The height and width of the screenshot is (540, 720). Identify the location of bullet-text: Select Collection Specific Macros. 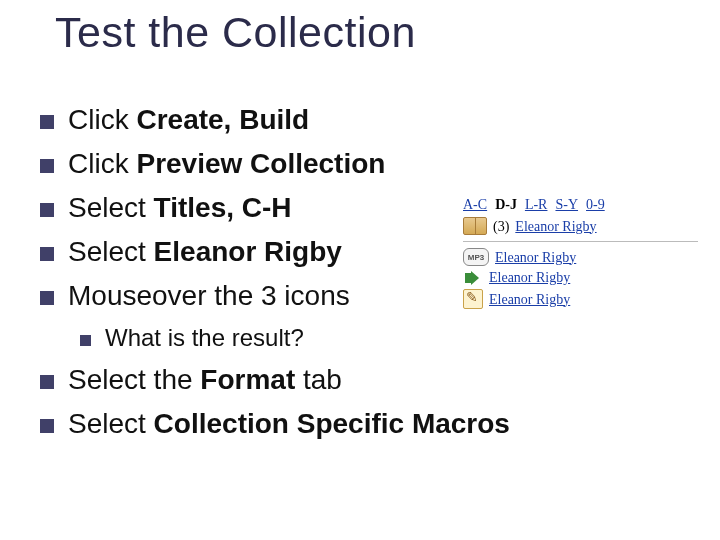
(289, 424).